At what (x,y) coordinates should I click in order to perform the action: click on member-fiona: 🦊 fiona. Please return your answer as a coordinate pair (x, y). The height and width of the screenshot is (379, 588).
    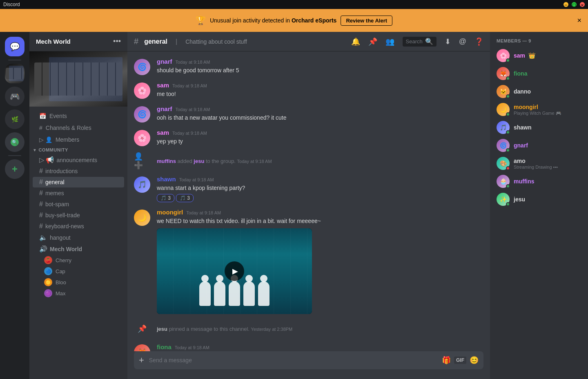
    Looking at the image, I should click on (539, 74).